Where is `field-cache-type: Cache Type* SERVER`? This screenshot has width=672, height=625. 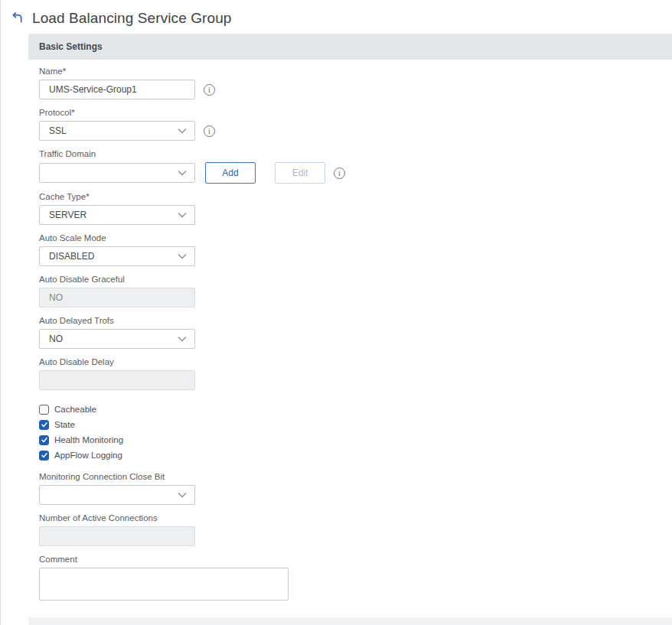
field-cache-type: Cache Type* SERVER is located at coordinates (355, 208).